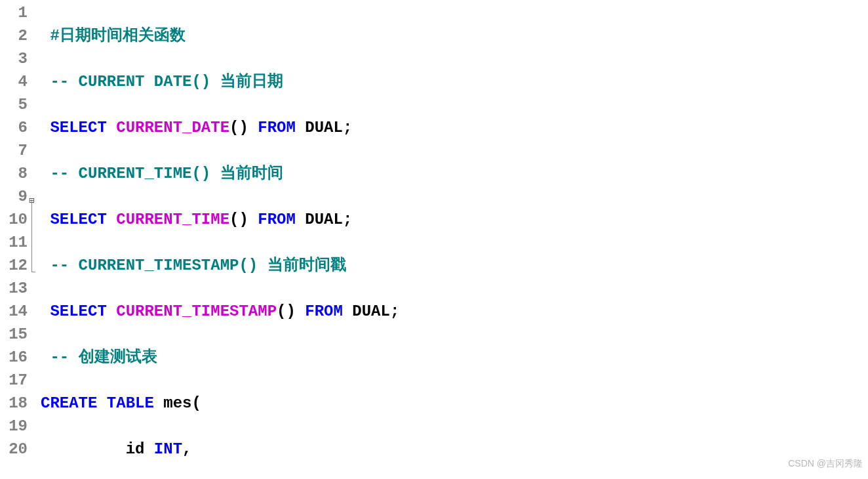 Image resolution: width=868 pixels, height=479 pixels. Describe the element at coordinates (15, 311) in the screenshot. I see `line-number: 14` at that location.